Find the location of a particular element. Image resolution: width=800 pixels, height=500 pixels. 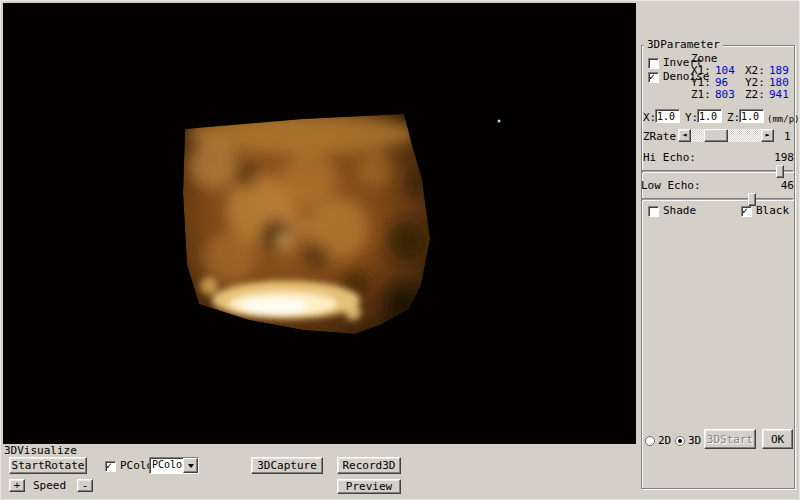

preview-button: Preview is located at coordinates (369, 486).